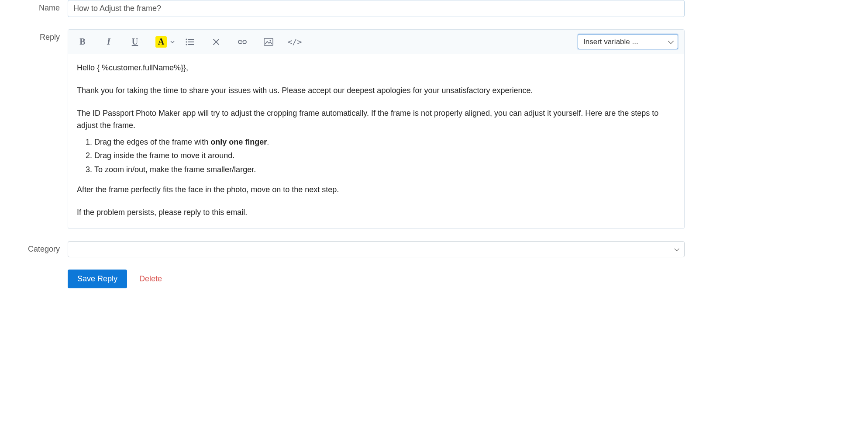 The height and width of the screenshot is (422, 868). I want to click on reply-explain: The ID Passport Photo Maker app will try…, so click(376, 120).